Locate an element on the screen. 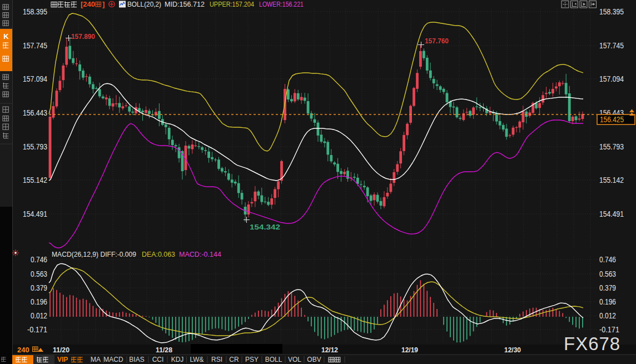 This screenshot has width=636, height=364. svg-text: LOWER:156.221 is located at coordinates (281, 4).